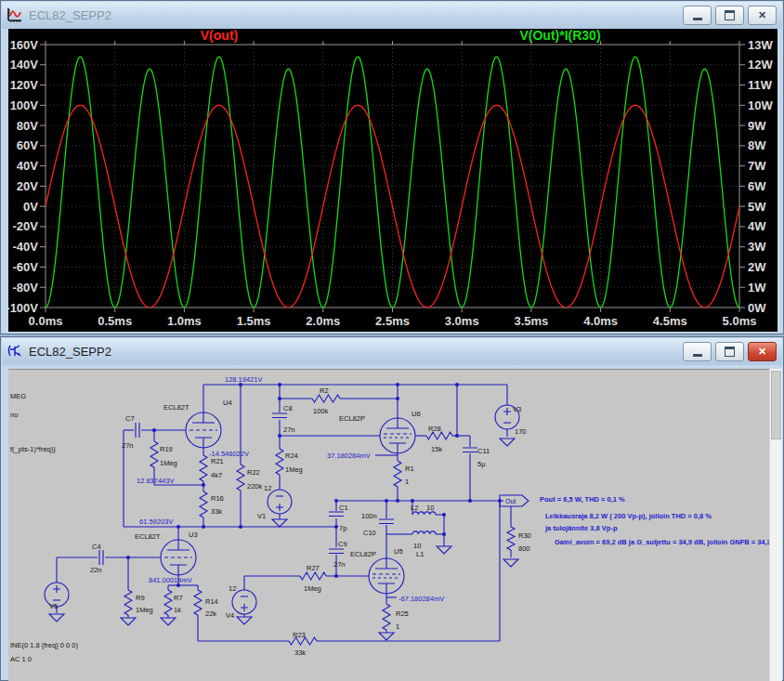 This screenshot has width=784, height=681. What do you see at coordinates (349, 455) in the screenshot?
I see `schematic-label: 37.180284mV` at bounding box center [349, 455].